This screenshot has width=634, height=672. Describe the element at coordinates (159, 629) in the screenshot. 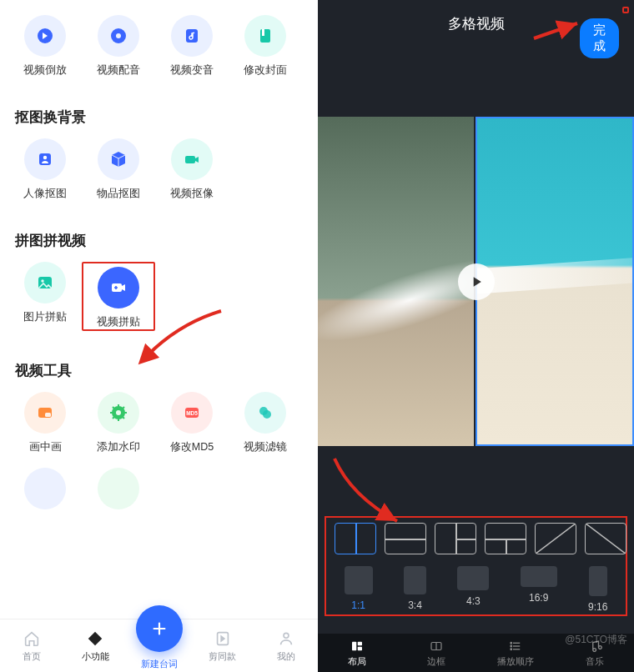

I see `fab-plus-icon` at that location.